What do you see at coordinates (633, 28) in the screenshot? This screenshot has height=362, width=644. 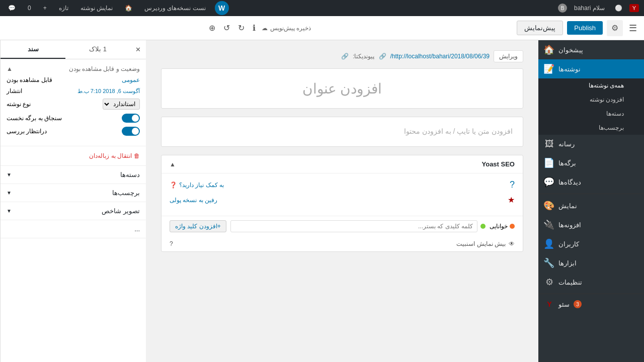 I see `hamburger-menu: ☰` at bounding box center [633, 28].